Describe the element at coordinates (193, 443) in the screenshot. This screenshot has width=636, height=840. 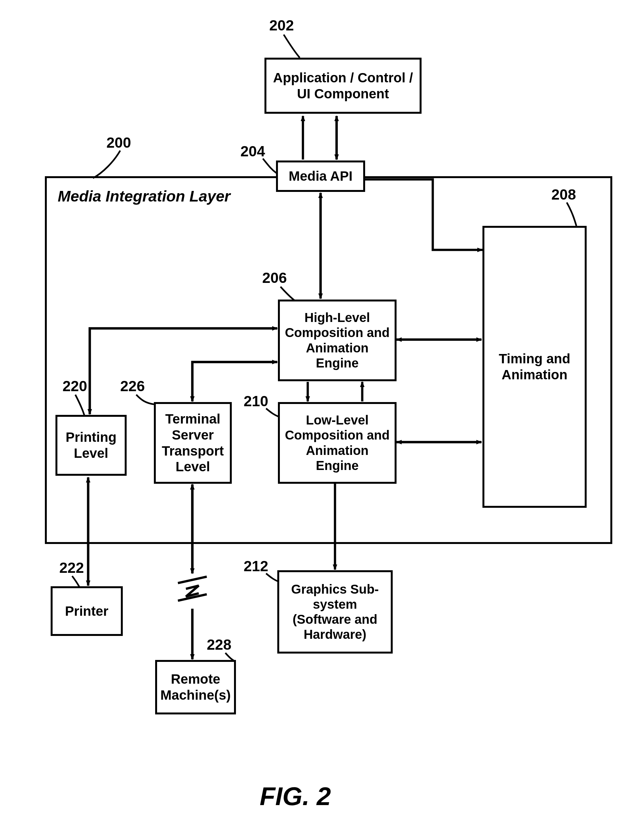
I see `terminal-server-text: Terminal Server Transport Level` at that location.